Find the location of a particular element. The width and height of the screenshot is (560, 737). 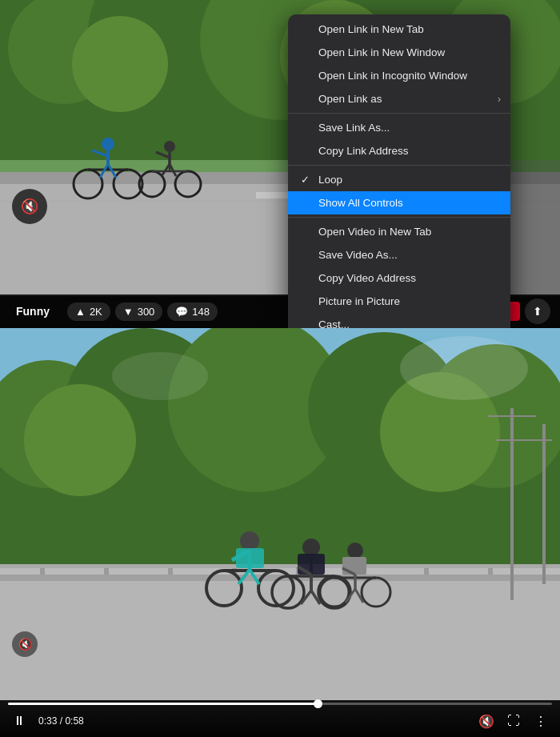

menu-item-copy-link: Copy Link Address is located at coordinates (399, 150).